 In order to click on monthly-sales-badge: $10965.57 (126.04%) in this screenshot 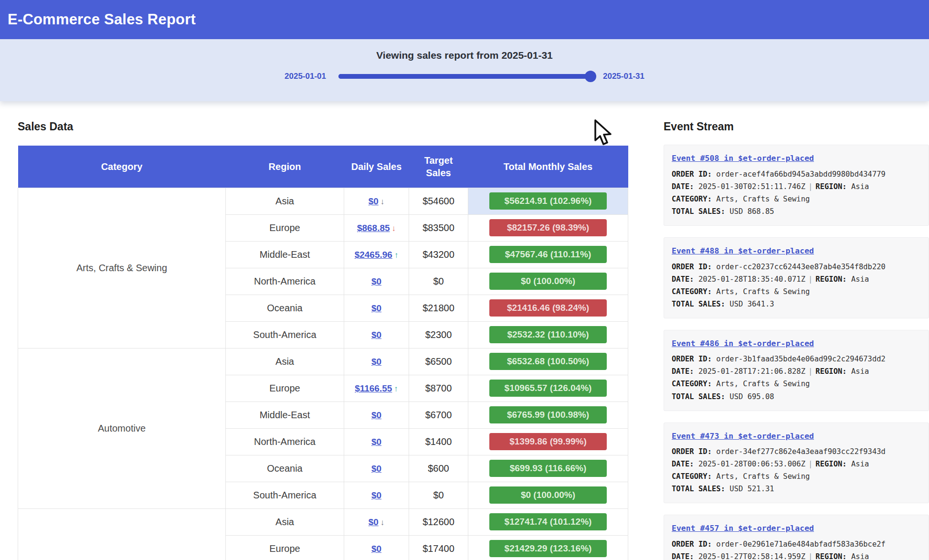, I will do `click(548, 388)`.